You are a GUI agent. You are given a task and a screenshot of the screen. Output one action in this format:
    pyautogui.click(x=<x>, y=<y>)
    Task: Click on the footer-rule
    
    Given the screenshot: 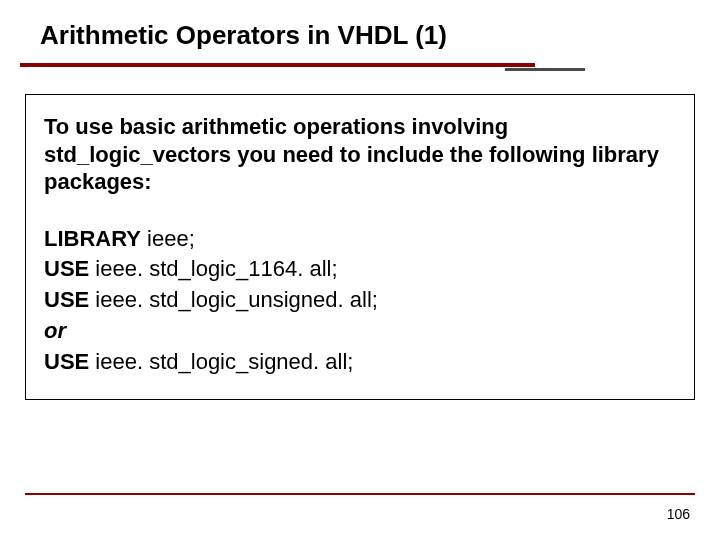 What is the action you would take?
    pyautogui.click(x=360, y=494)
    